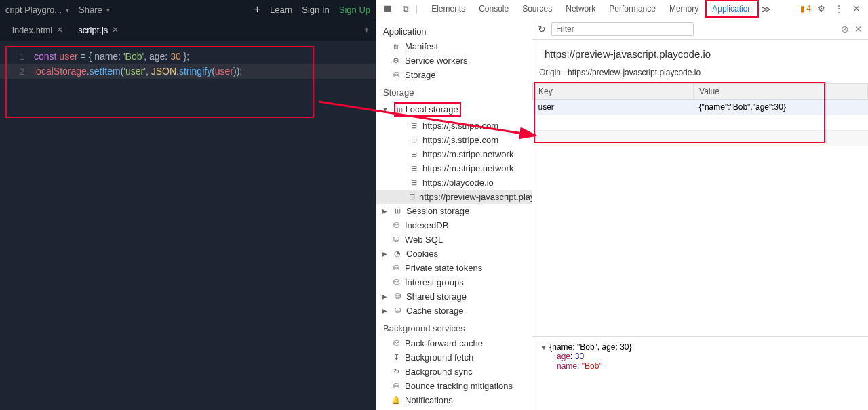  I want to click on tab-network: Network, so click(580, 9).